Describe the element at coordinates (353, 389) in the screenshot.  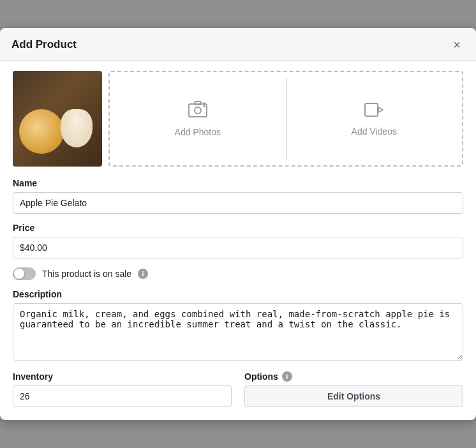
I see `options-group: Options i Edit Options` at that location.